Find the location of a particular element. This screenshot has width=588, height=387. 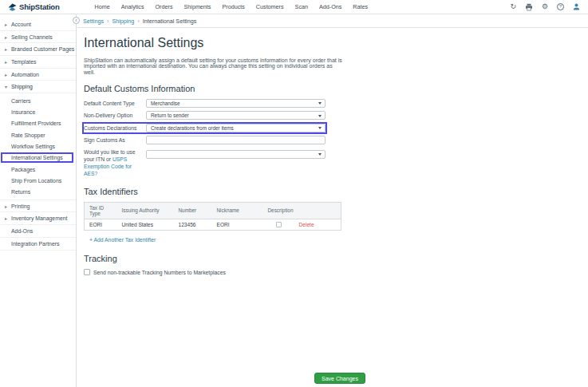

nav-orders: Orders is located at coordinates (164, 6).